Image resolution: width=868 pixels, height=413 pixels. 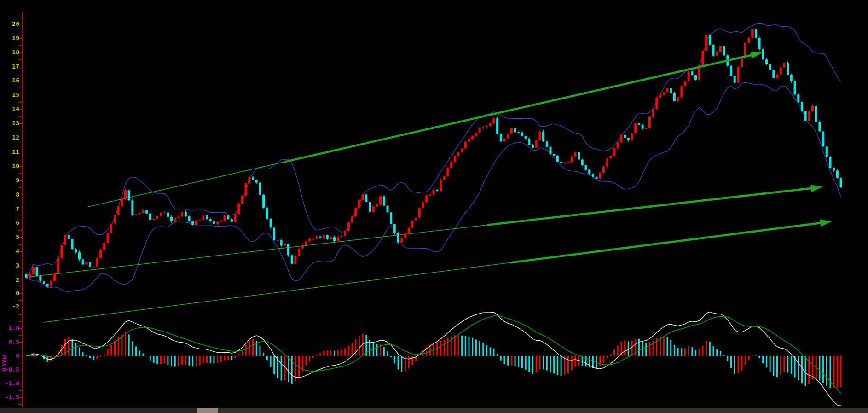 I want to click on horizontal-scrollbar, so click(x=434, y=411).